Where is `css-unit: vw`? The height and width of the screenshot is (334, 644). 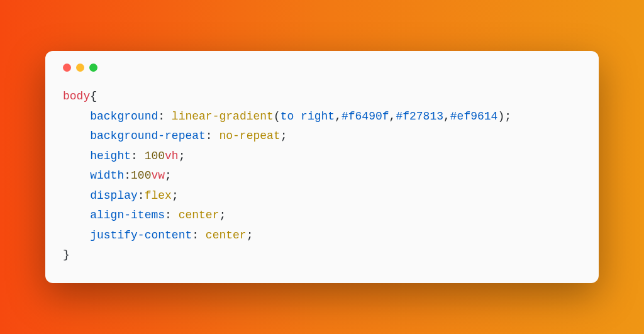
css-unit: vw is located at coordinates (158, 175).